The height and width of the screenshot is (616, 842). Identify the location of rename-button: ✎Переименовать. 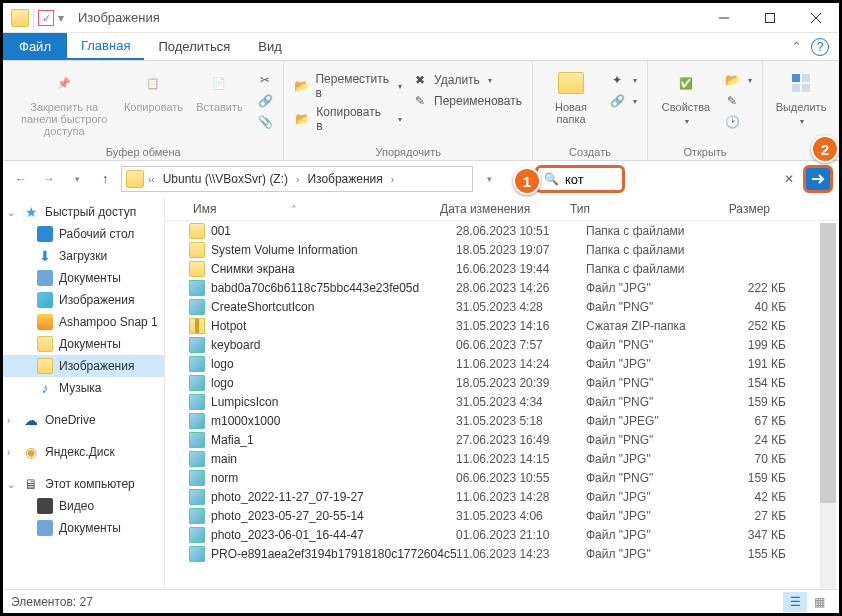
(467, 101).